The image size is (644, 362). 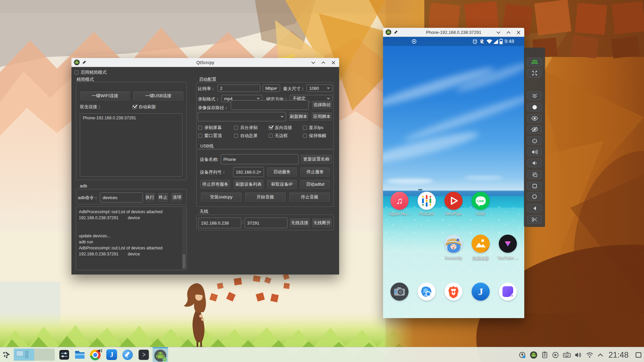 I want to click on volume-down-button, so click(x=535, y=163).